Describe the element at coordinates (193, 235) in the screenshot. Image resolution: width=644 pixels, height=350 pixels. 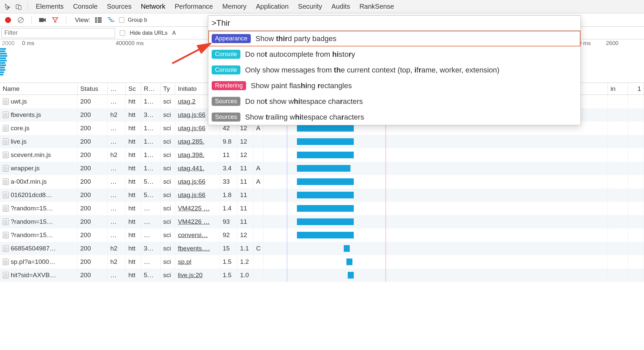
I see `initiator-link: conversi…` at that location.